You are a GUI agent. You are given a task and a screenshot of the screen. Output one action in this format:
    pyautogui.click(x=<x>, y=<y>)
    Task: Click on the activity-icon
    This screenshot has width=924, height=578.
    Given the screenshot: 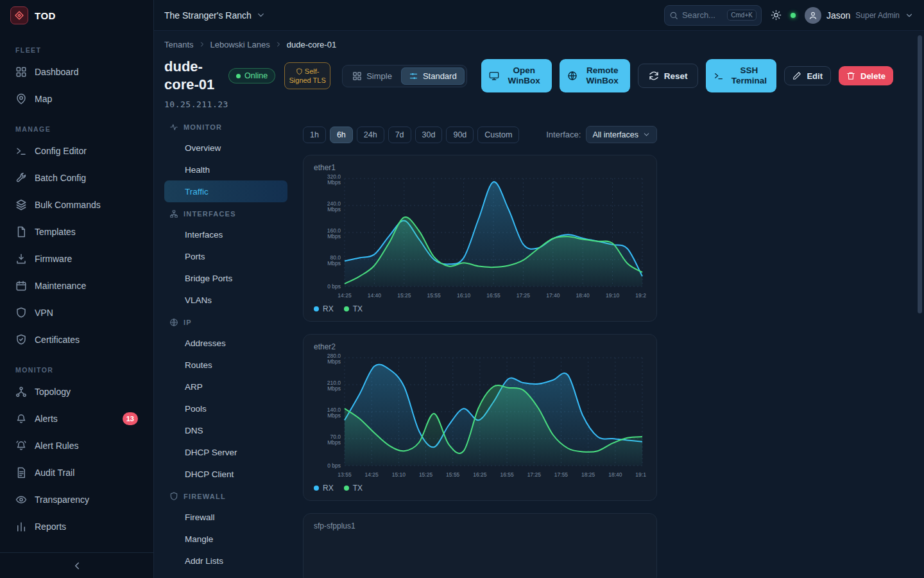 What is the action you would take?
    pyautogui.click(x=174, y=127)
    